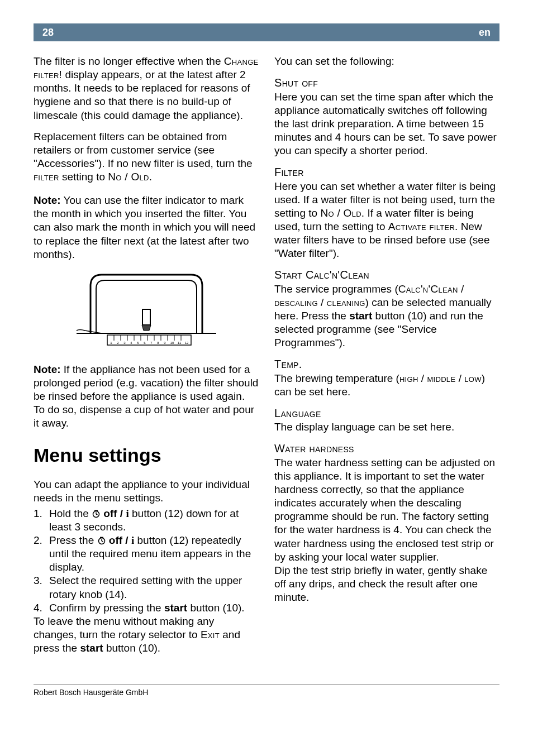 This screenshot has width=533, height=756. Describe the element at coordinates (41, 587) in the screenshot. I see `step-number: 3.` at that location.